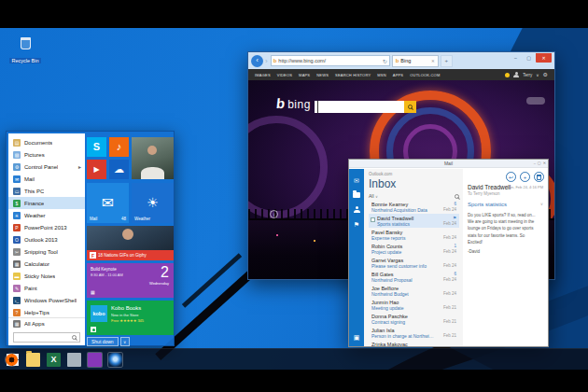  I want to click on shutdown-button: Shut down, so click(103, 342).